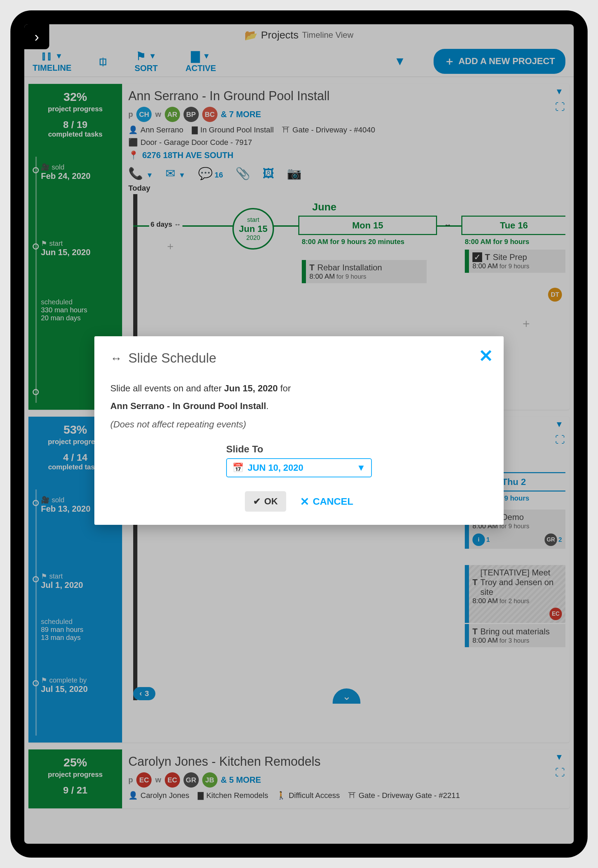  What do you see at coordinates (37, 37) in the screenshot?
I see `drawer-toggle: ›` at bounding box center [37, 37].